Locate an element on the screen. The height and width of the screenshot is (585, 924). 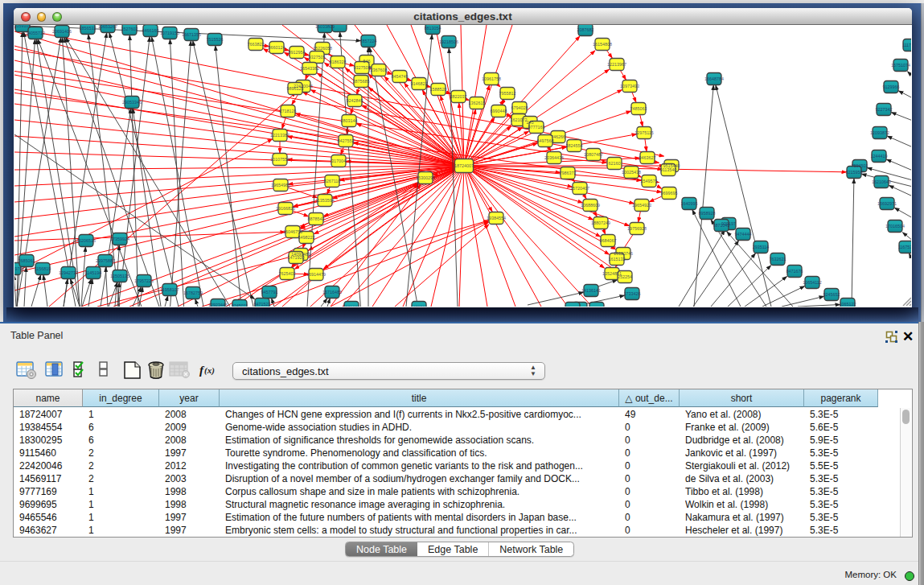
svg-text: 1615132 is located at coordinates (618, 259).